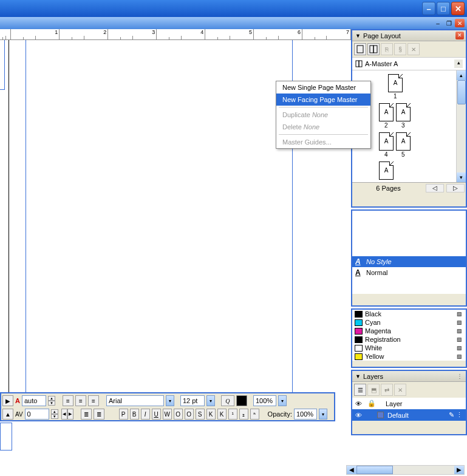 The image size is (467, 476). What do you see at coordinates (409, 314) in the screenshot?
I see `color-black: Black▧` at bounding box center [409, 314].